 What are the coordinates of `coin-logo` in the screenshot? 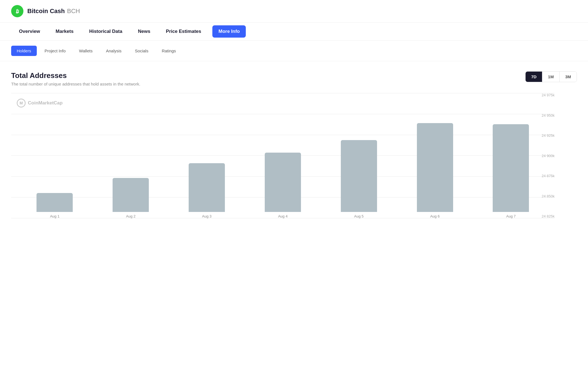 It's located at (17, 11).